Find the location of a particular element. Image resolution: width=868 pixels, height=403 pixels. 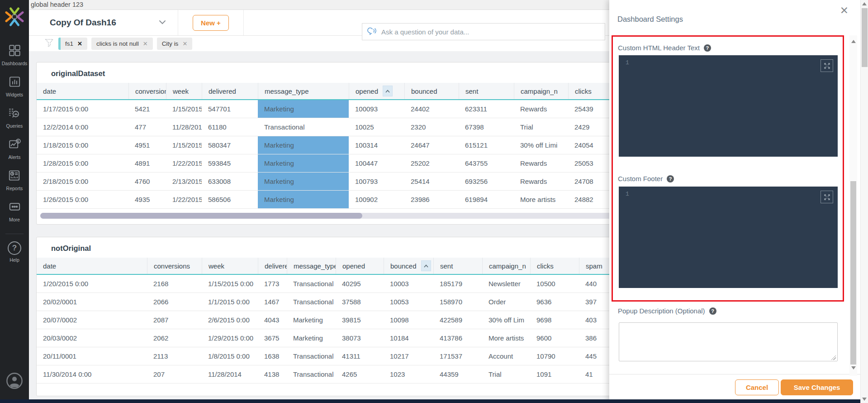

filter-chip-city: City is ✕ is located at coordinates (175, 43).